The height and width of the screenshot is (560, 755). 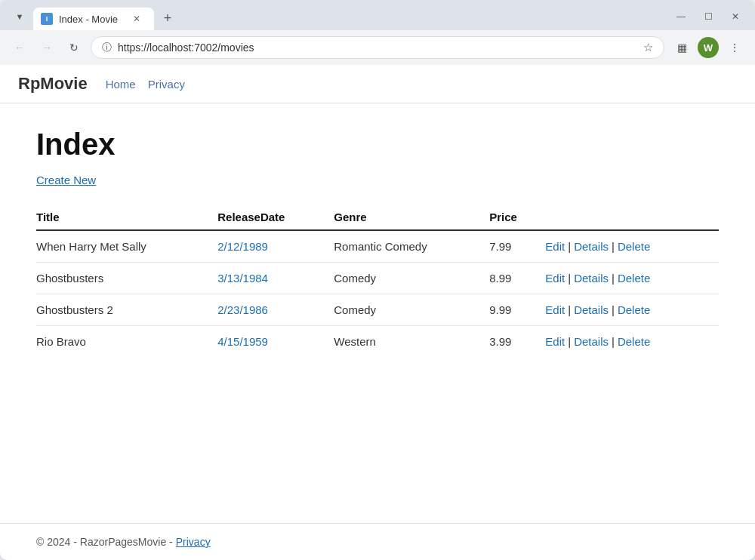 I want to click on col-title: Title, so click(x=127, y=217).